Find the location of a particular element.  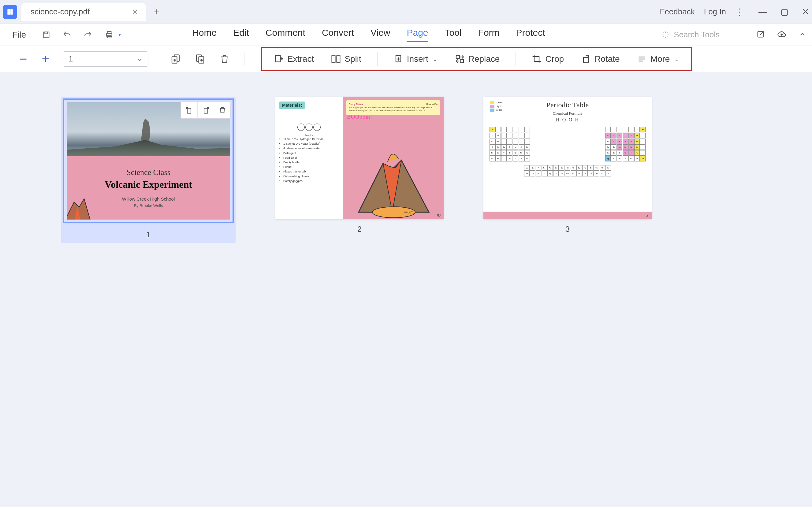

list-item: Plastic tray or tub is located at coordinates (311, 171).